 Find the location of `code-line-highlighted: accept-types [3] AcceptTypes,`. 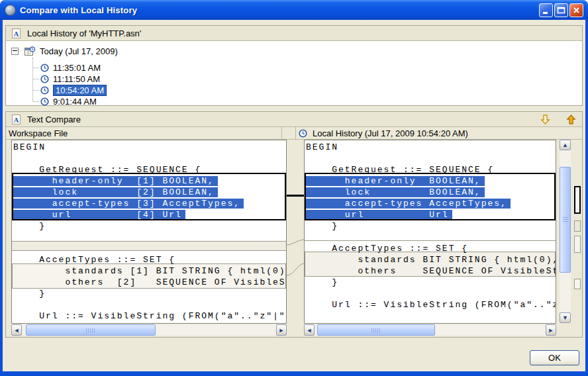

code-line-highlighted: accept-types [3] AcceptTypes, is located at coordinates (149, 204).